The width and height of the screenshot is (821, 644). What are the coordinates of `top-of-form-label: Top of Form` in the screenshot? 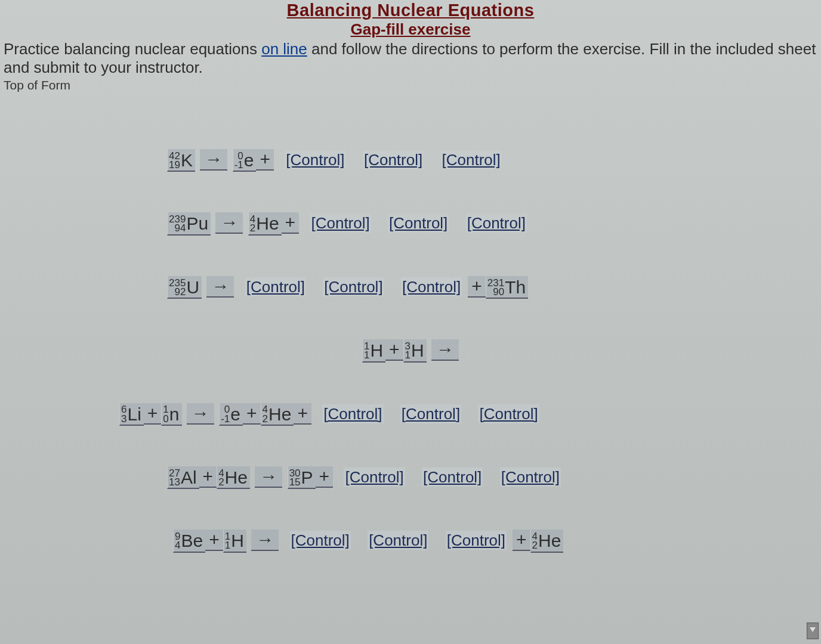 It's located at (410, 85).